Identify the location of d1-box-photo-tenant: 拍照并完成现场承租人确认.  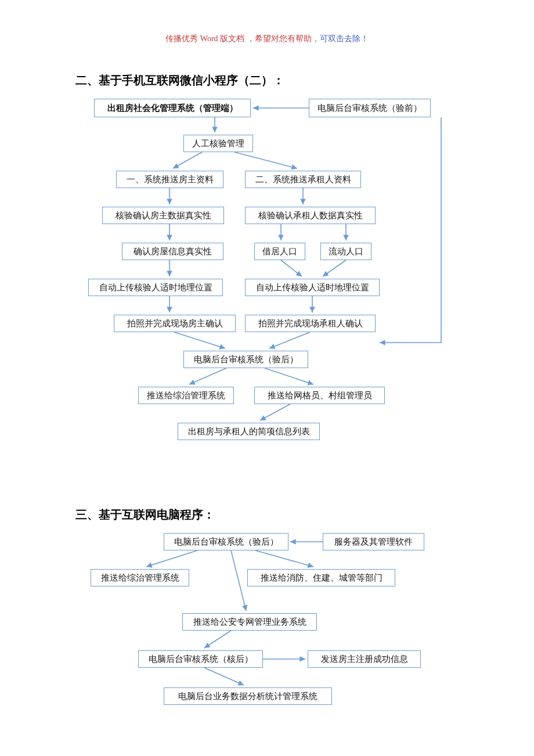
(310, 323).